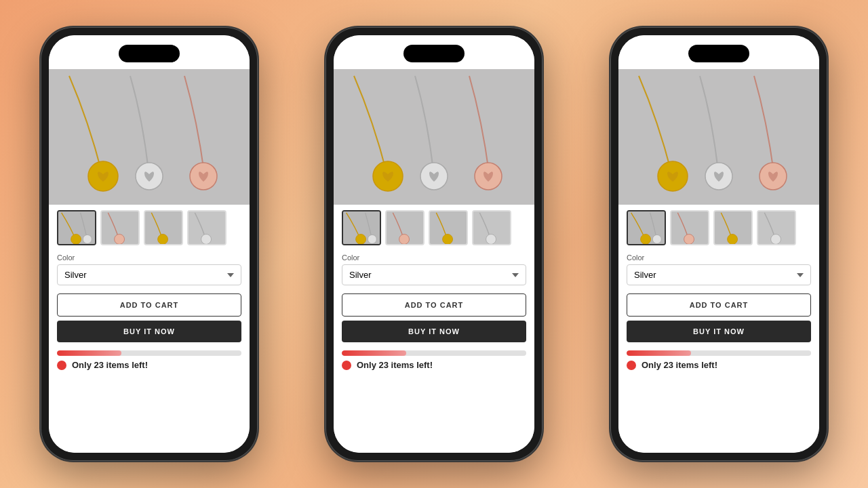  What do you see at coordinates (434, 318) in the screenshot?
I see `buttons-section-2: ADD TO CART BUY IT NOW` at bounding box center [434, 318].